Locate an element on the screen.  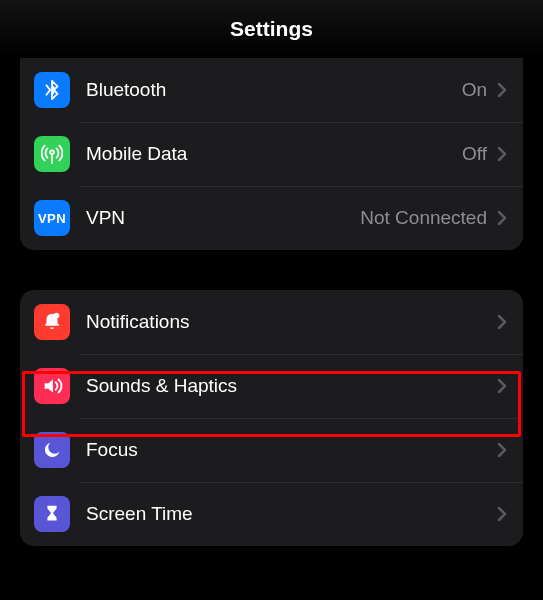
row-focus: Focus is located at coordinates (272, 450).